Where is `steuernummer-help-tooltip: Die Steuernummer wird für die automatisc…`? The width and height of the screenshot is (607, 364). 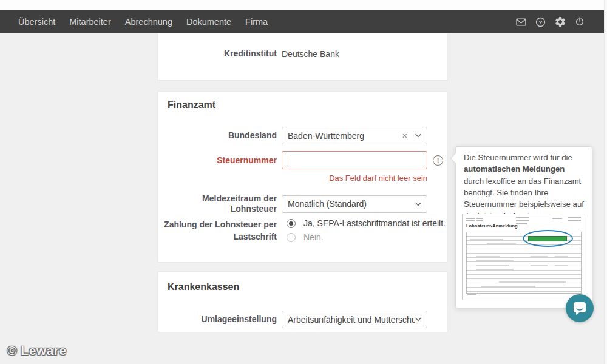 steuernummer-help-tooltip: Die Steuernummer wird für die automatisc… is located at coordinates (524, 227).